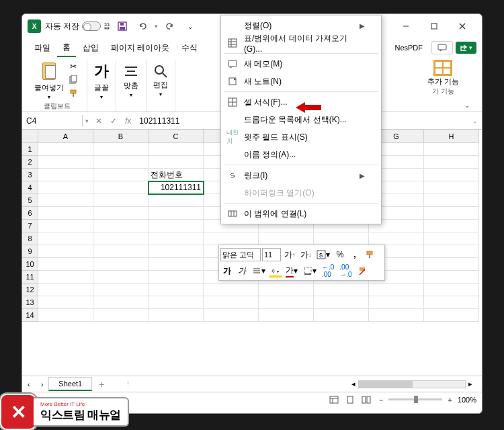 Image resolution: width=504 pixels, height=430 pixels. What do you see at coordinates (30, 239) in the screenshot?
I see `row-header-8: 8` at bounding box center [30, 239].